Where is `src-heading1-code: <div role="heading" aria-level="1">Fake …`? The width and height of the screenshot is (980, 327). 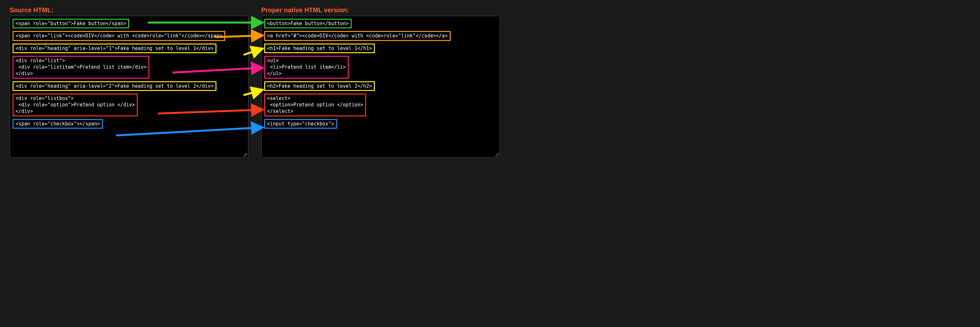
src-heading1-code: <div role="heading" aria-level="1">Fake … is located at coordinates (115, 48).